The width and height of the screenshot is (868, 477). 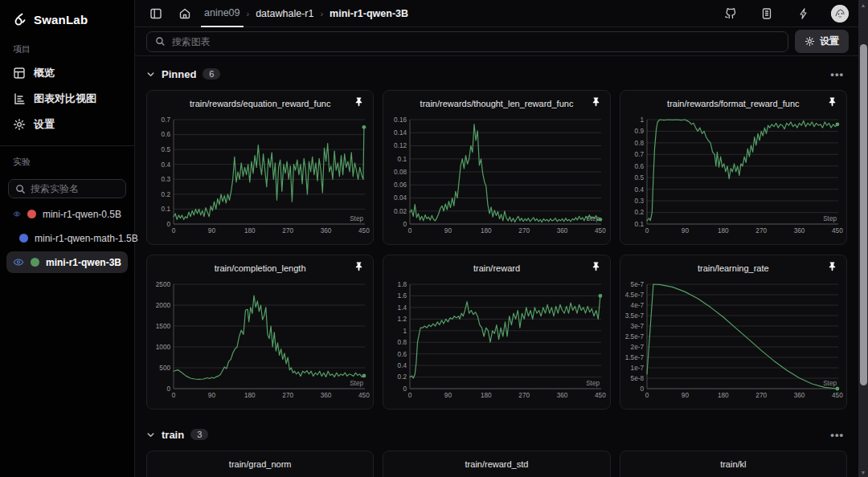 What do you see at coordinates (403, 320) in the screenshot?
I see `svg-text: 1.2` at bounding box center [403, 320].